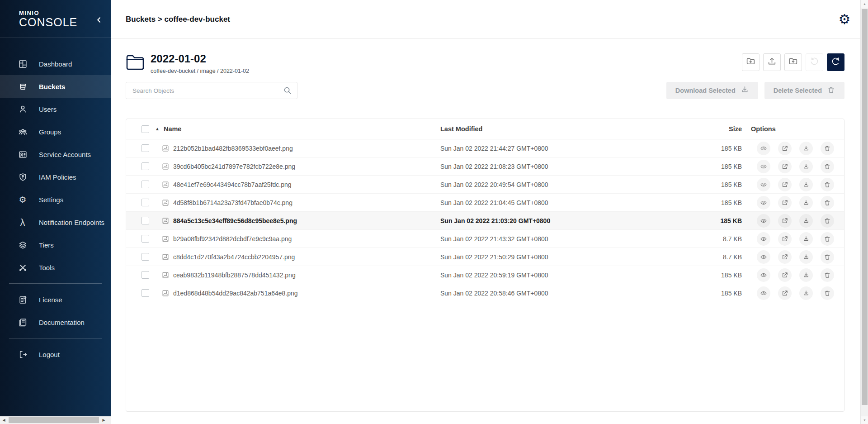 The height and width of the screenshot is (424, 868). Describe the element at coordinates (864, 420) in the screenshot. I see `scroll-down-arrow: ▼` at that location.